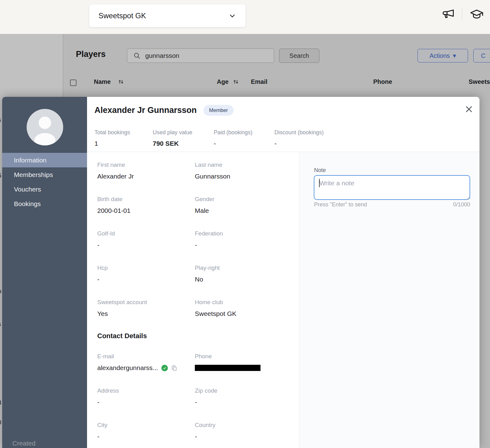 Image resolution: width=490 pixels, height=448 pixels. Describe the element at coordinates (216, 314) in the screenshot. I see `field-value: Sweetspot GK` at that location.